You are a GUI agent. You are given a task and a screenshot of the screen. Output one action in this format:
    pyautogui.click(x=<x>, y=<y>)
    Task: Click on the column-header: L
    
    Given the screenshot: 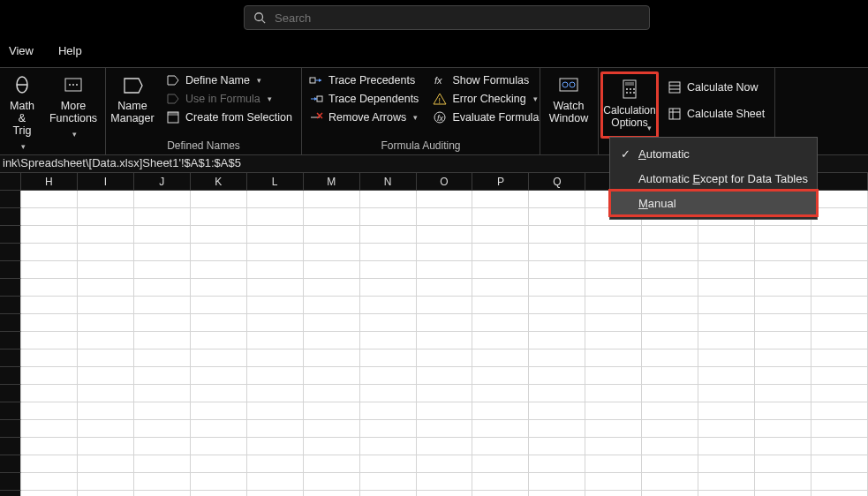 What is the action you would take?
    pyautogui.click(x=275, y=182)
    